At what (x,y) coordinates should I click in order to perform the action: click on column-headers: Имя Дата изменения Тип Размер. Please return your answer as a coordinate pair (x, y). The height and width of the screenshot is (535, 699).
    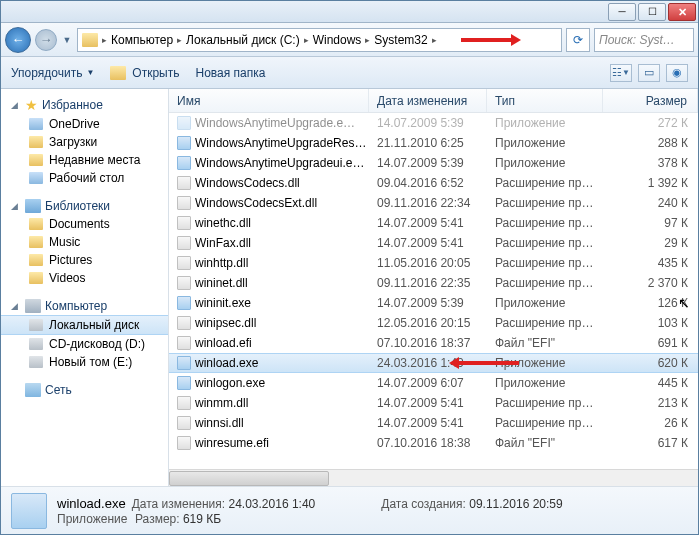
    Looking at the image, I should click on (434, 101).